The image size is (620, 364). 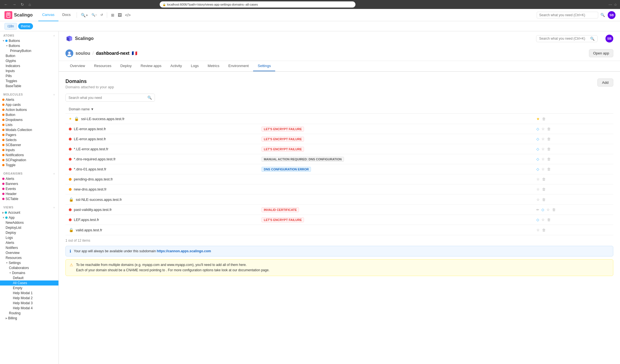 What do you see at coordinates (29, 189) in the screenshot?
I see `sidebar-item-events: Events` at bounding box center [29, 189].